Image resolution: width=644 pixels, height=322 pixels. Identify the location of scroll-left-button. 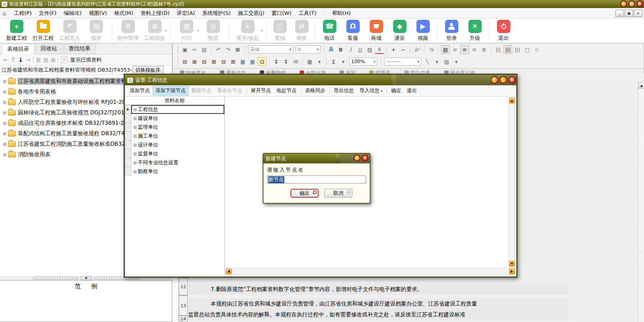
(229, 271).